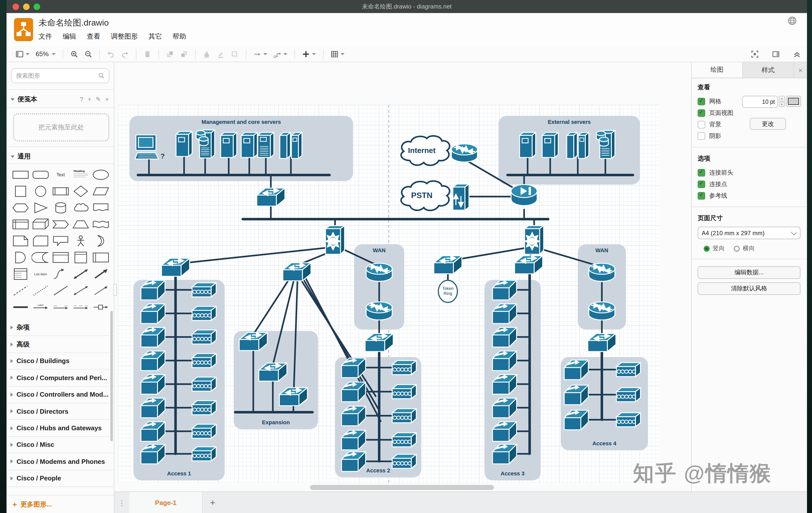 The width and height of the screenshot is (812, 513). I want to click on library-cisco-misc: Cisco / Misc, so click(60, 445).